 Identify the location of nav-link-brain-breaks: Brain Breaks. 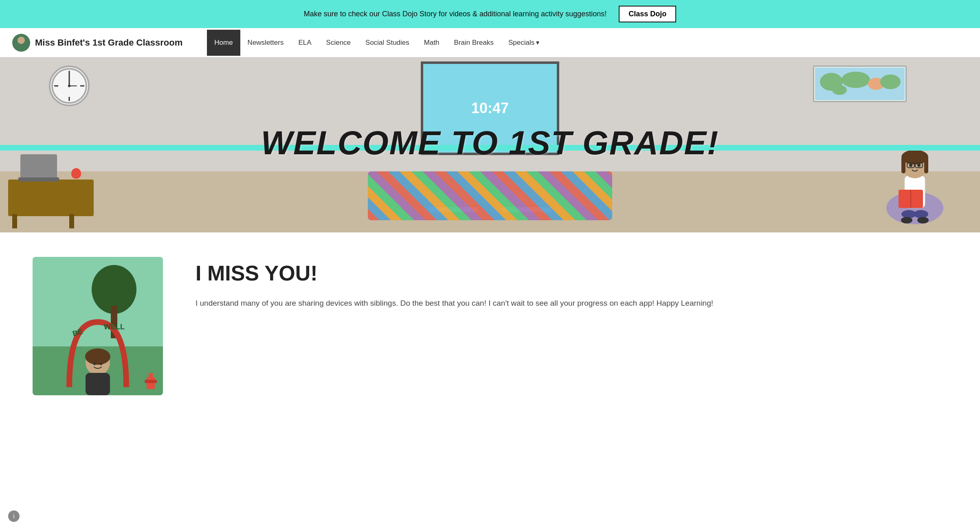
(474, 43).